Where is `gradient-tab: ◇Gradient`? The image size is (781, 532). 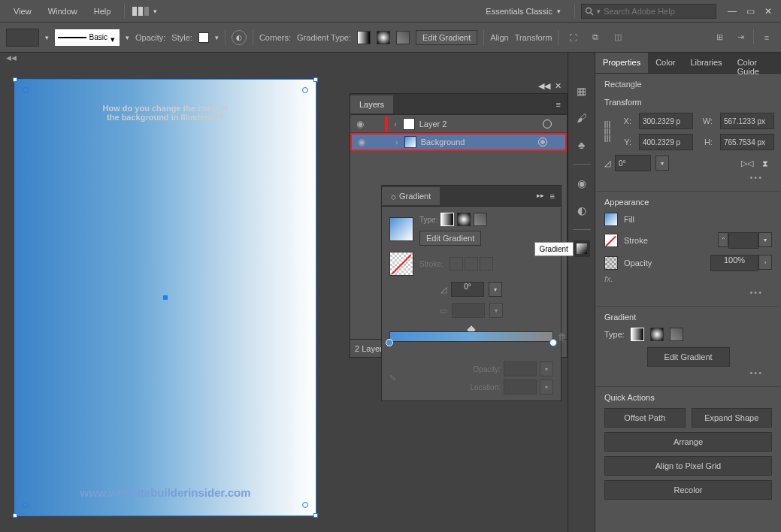
gradient-tab: ◇Gradient is located at coordinates (410, 196).